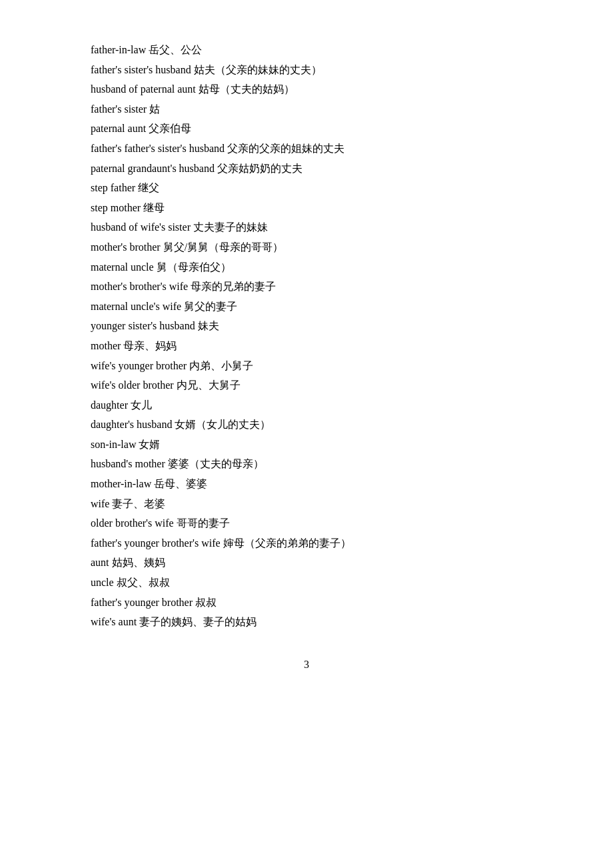 The width and height of the screenshot is (613, 868). What do you see at coordinates (306, 70) in the screenshot?
I see `list-item: father's sister's husband 姑夫（父亲的妹妹的丈夫）` at bounding box center [306, 70].